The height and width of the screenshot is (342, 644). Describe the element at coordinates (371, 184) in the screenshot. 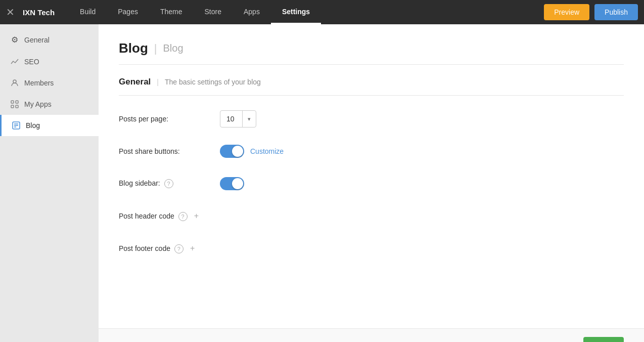

I see `blog-sidebar-row: Blog sidebar: ?` at that location.